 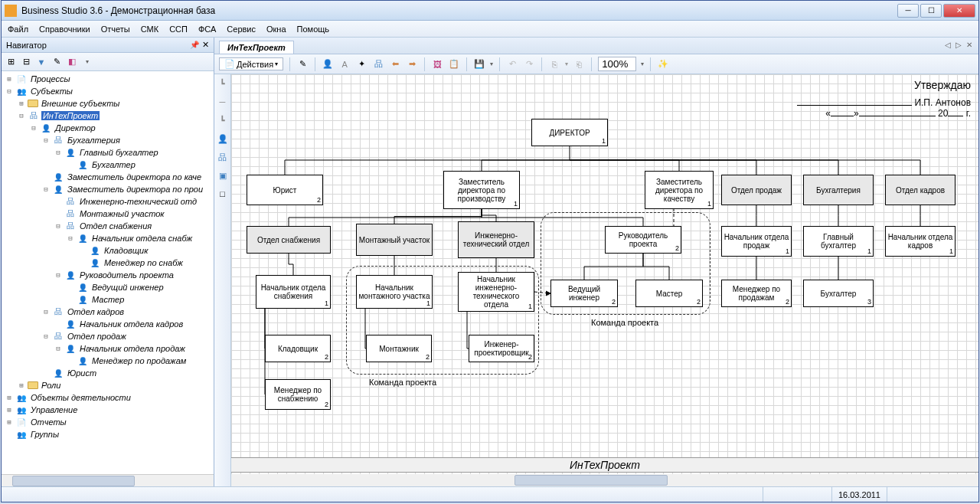 I want to click on tree-node-10: 品Инженерно-технический отд, so click(x=107, y=201).